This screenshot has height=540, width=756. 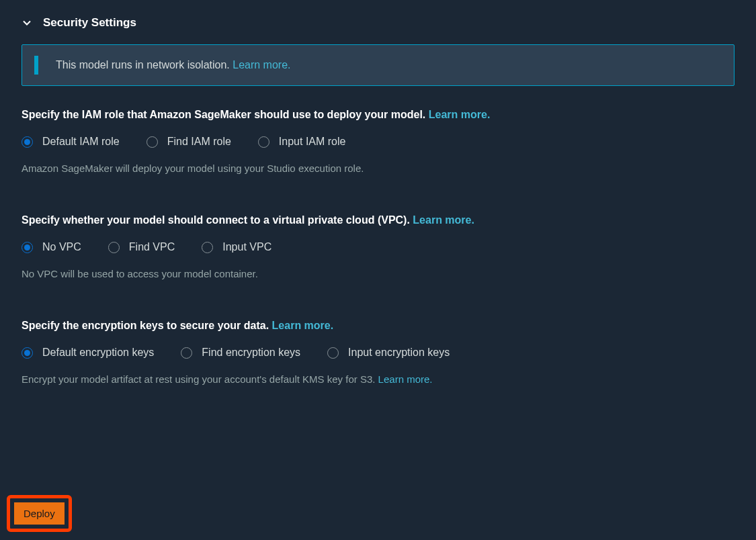 What do you see at coordinates (237, 247) in the screenshot?
I see `vpc-input-radio: Input VPC` at bounding box center [237, 247].